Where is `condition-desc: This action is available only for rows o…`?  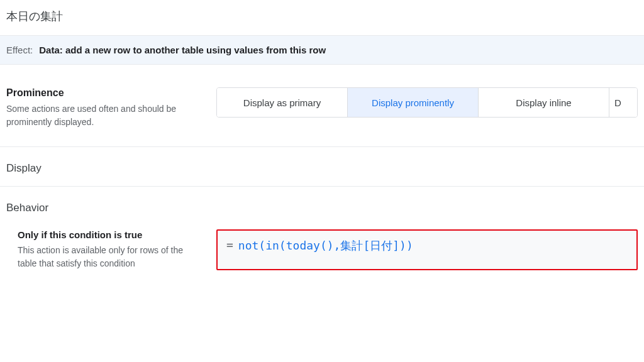
condition-desc: This action is available only for rows o… is located at coordinates (109, 257).